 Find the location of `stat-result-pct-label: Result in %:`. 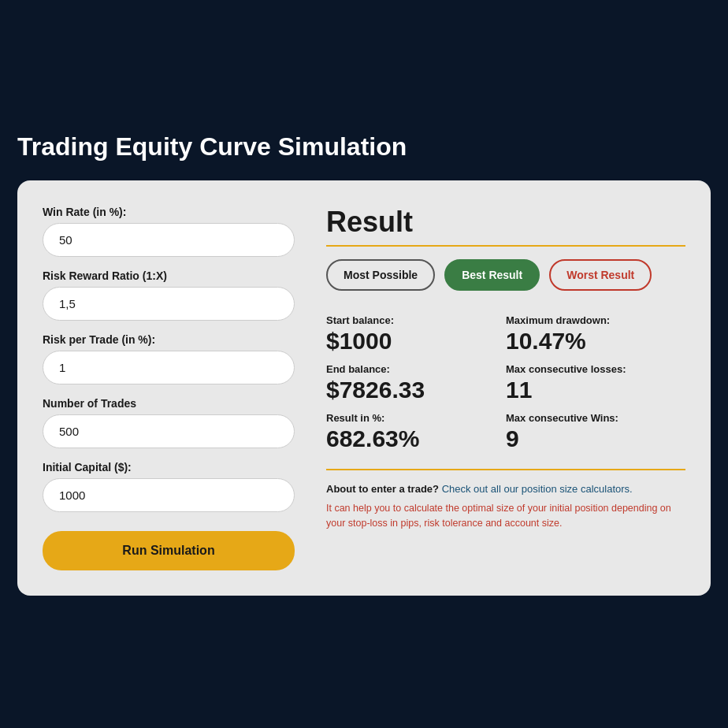

stat-result-pct-label: Result in %: is located at coordinates (416, 418).